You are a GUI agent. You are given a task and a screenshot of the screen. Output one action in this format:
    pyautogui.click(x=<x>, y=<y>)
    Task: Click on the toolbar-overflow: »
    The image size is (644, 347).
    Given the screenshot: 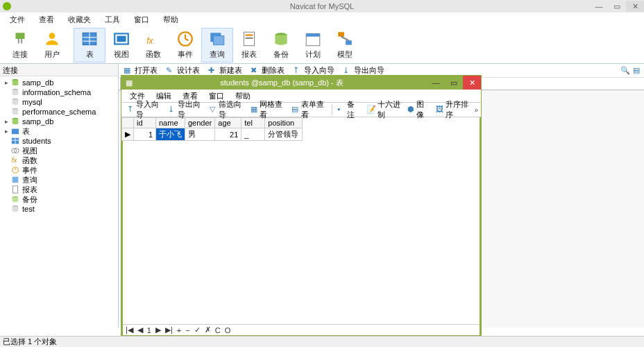 What is the action you would take?
    pyautogui.click(x=477, y=110)
    